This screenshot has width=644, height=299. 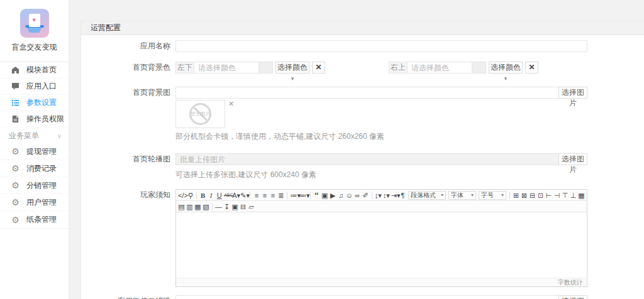 I want to click on blockquote-icon: “, so click(x=317, y=195).